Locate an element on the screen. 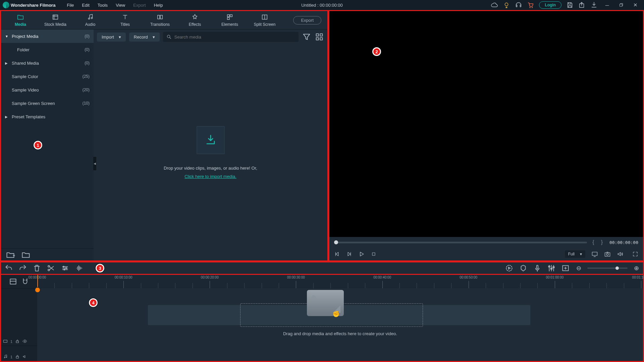  timeline-settings-icon is located at coordinates (13, 282).